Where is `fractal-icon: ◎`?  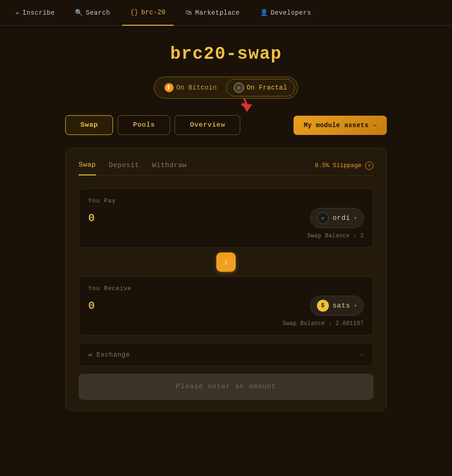 fractal-icon: ◎ is located at coordinates (239, 88).